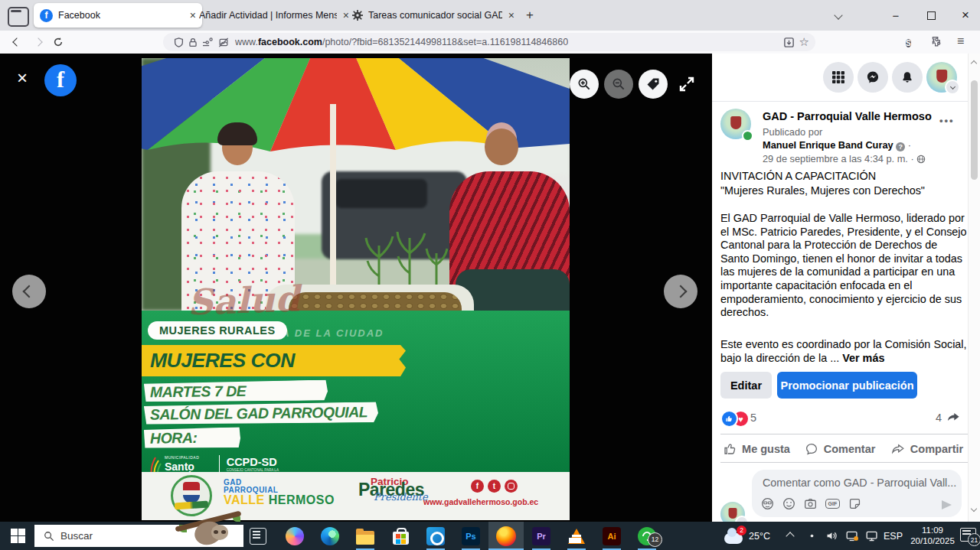 The height and width of the screenshot is (550, 980). Describe the element at coordinates (619, 84) in the screenshot. I see `zoom-out-button` at that location.